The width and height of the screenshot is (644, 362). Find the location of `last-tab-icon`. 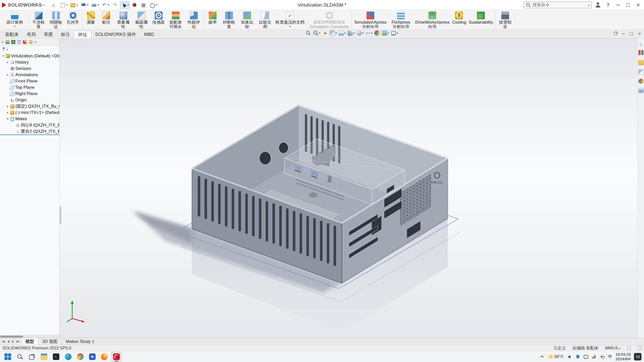

last-tab-icon is located at coordinates (17, 342).